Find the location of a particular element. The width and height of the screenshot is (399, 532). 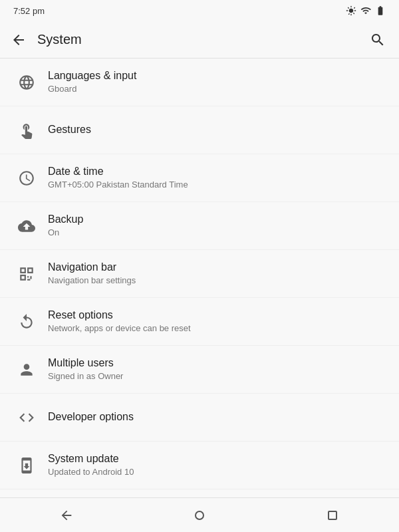

navbar-subtitle: Navigation bar settings is located at coordinates (218, 281).